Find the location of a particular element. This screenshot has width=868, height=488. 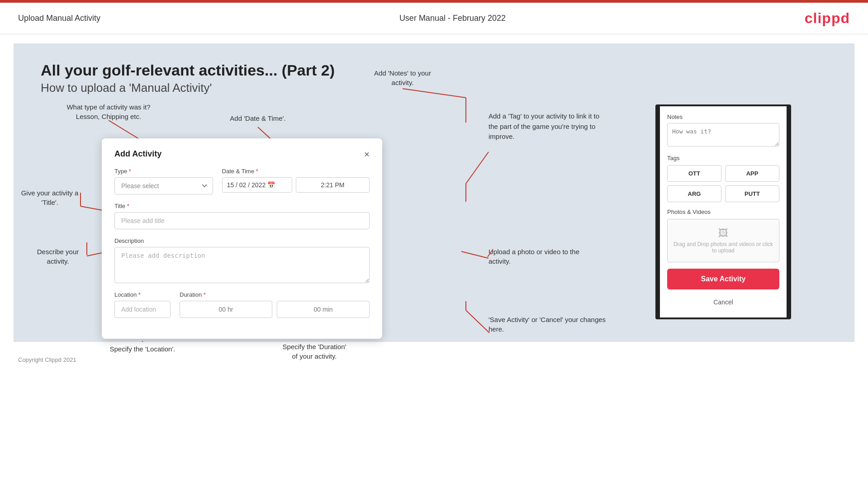

annotation-save: 'Save Activity' or 'Cancel' your changes… is located at coordinates (550, 324).